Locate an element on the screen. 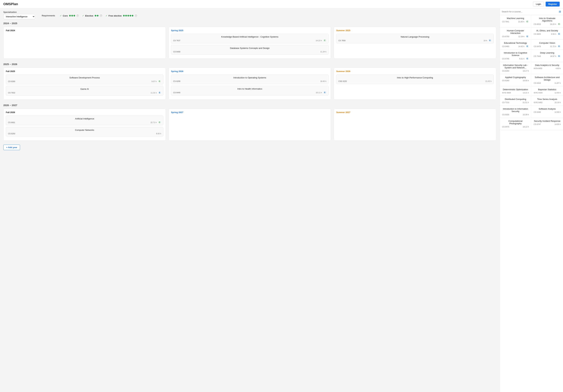  catalog-course-meta: CS 646014.42 hE is located at coordinates (515, 46).